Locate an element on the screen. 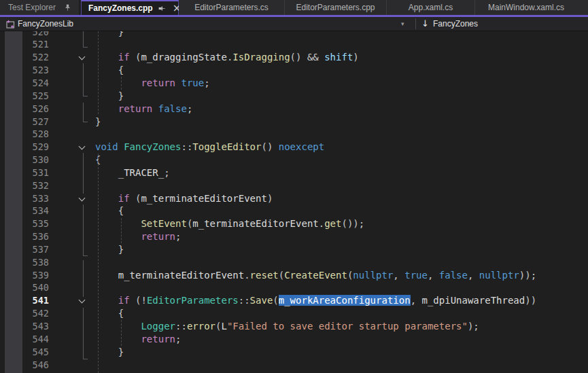  member-dropdown: FancyZones is located at coordinates (455, 24).